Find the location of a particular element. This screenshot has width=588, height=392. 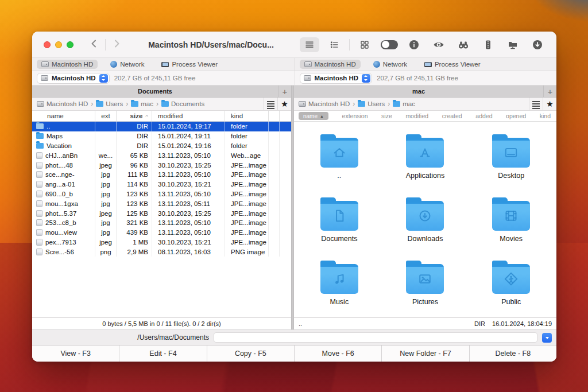

column-header-ext: ext is located at coordinates (106, 116).